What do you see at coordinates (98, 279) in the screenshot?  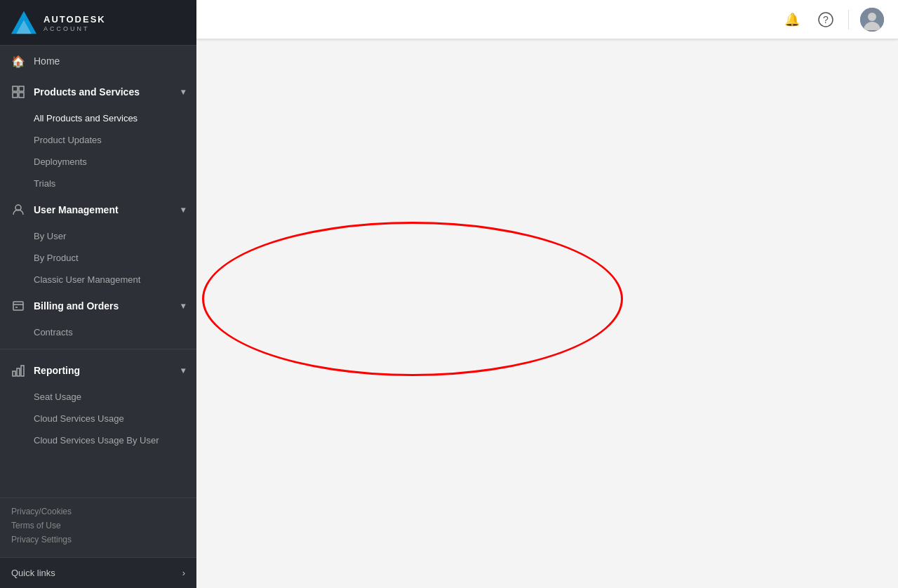 I see `sidebar-item-classic-user-mgmt: Classic User Management` at bounding box center [98, 279].